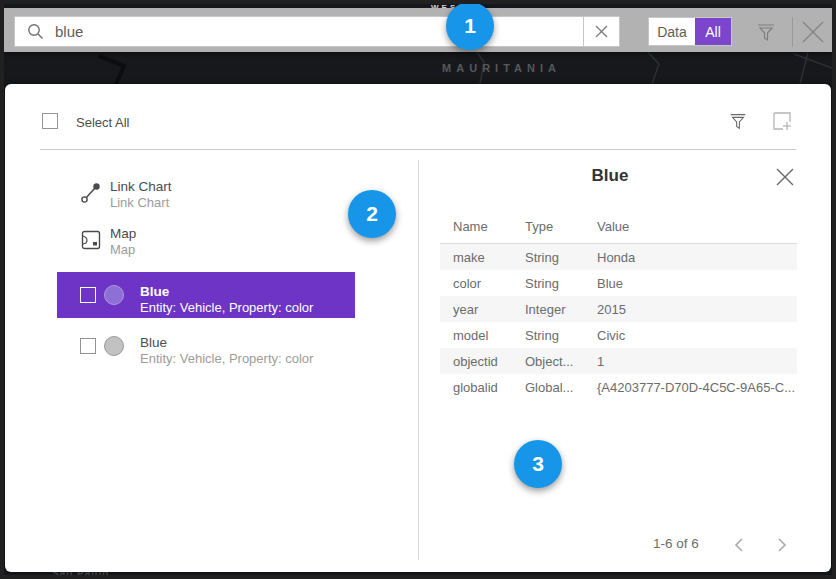  What do you see at coordinates (618, 335) in the screenshot?
I see `table-row: model String Civic` at bounding box center [618, 335].